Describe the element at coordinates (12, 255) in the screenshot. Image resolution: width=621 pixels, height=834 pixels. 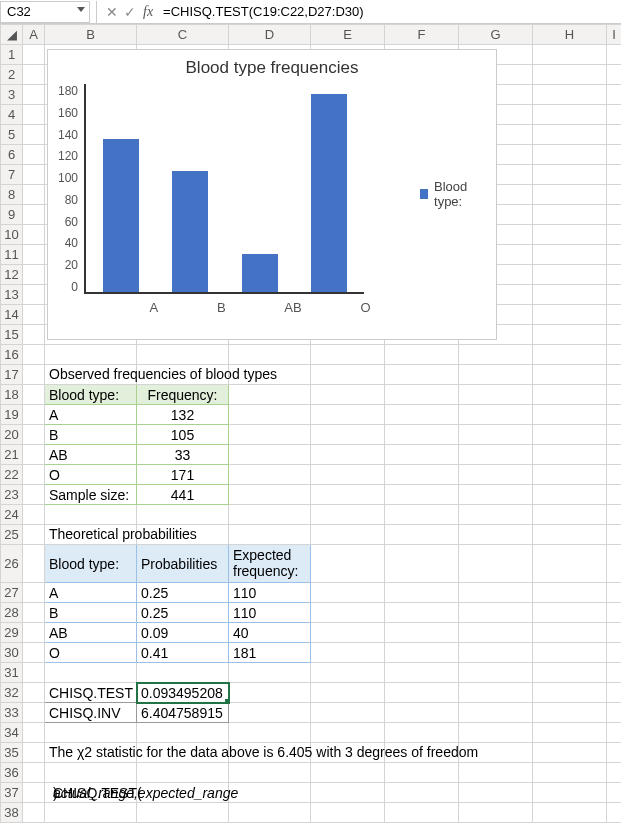
I see `row-header: 11` at that location.